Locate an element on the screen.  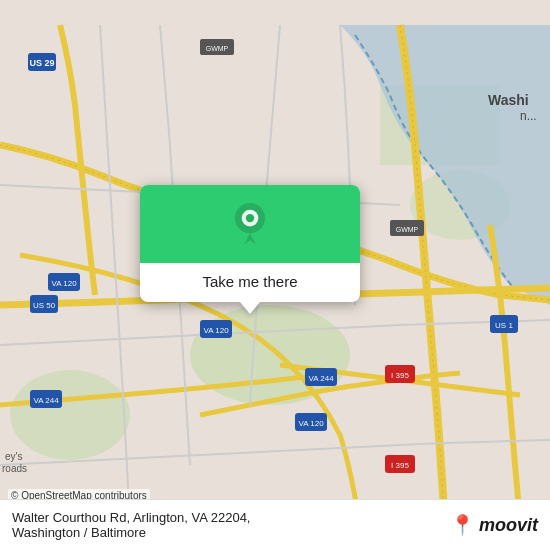
info-bar: Walter Courthou Rd, Arlington, VA 22204,… is located at coordinates (275, 524).